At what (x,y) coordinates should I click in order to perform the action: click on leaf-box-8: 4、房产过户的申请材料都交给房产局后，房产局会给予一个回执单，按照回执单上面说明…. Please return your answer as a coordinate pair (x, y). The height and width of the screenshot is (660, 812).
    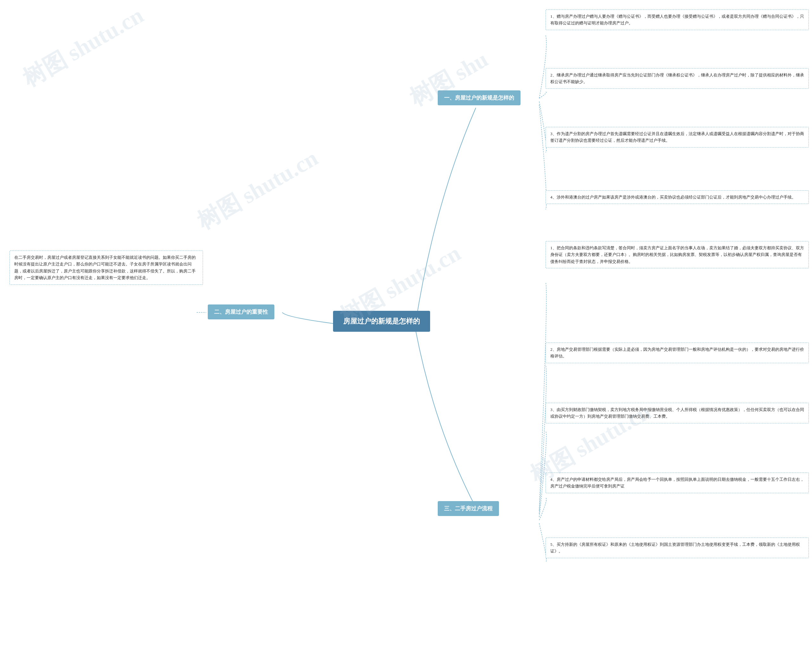
    Looking at the image, I should click on (677, 483).